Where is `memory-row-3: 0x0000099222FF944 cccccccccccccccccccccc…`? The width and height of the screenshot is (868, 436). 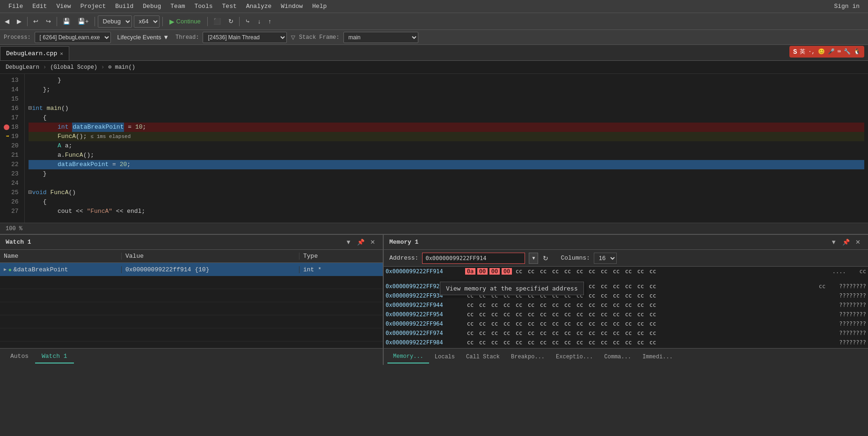
memory-row-3: 0x0000099222FF944 cccccccccccccccccccccc… is located at coordinates (626, 305).